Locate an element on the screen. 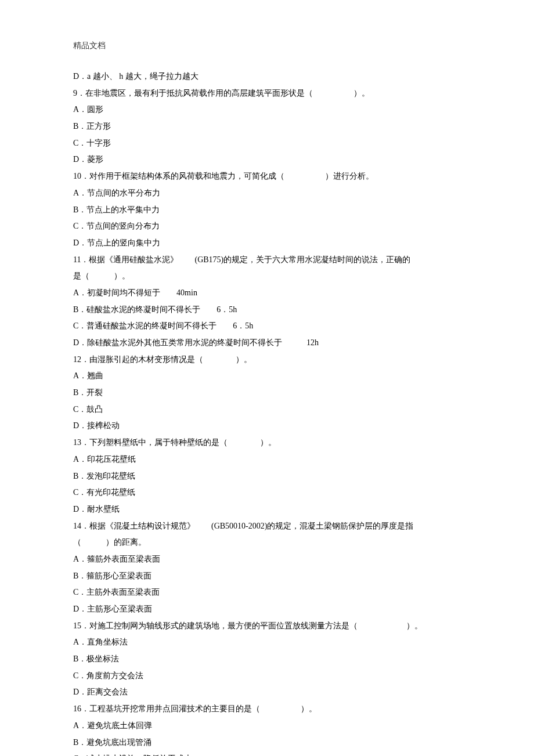 The width and height of the screenshot is (534, 756). text-line: 13．下列塑料壁纸中，属于特种壁纸的是（ ）。 is located at coordinates (267, 443).